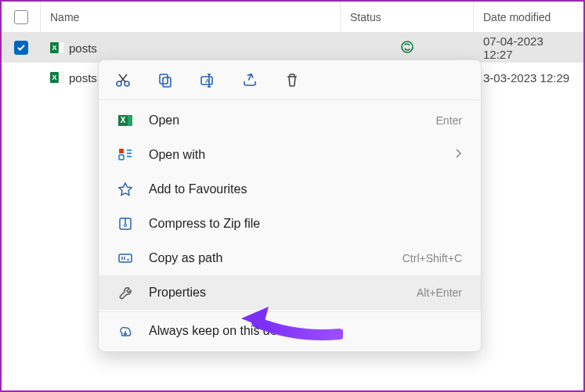 The height and width of the screenshot is (392, 585). Describe the element at coordinates (407, 49) in the screenshot. I see `sync-status-icon` at that location.